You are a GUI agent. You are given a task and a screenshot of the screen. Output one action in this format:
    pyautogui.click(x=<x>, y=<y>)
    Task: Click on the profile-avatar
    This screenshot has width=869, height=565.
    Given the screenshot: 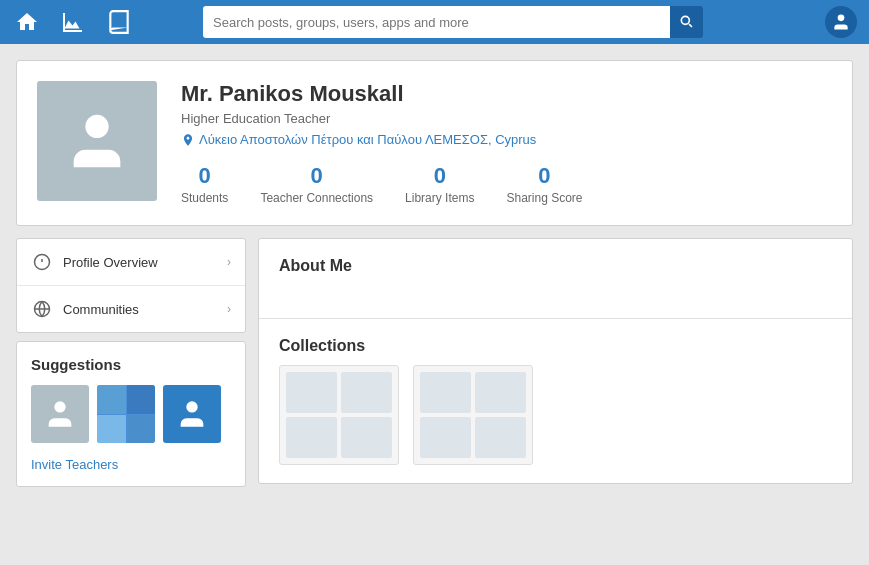 What is the action you would take?
    pyautogui.click(x=97, y=141)
    